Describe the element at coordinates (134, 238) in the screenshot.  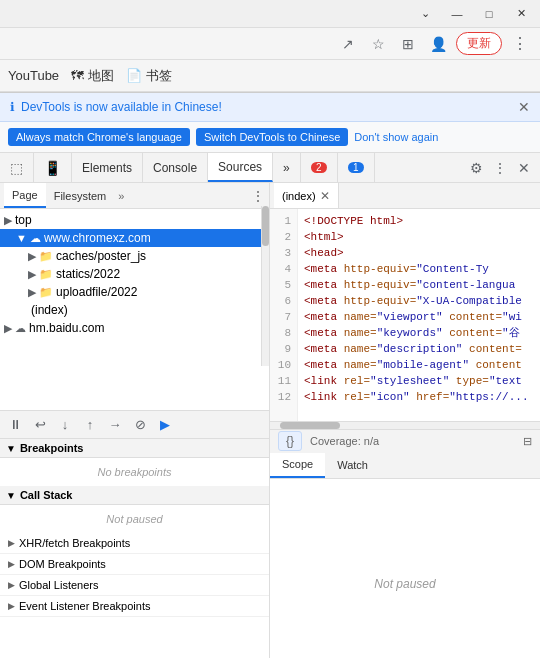
I see `tree-item-chromexz: ▼ ☁ www.chromexz.com` at that location.